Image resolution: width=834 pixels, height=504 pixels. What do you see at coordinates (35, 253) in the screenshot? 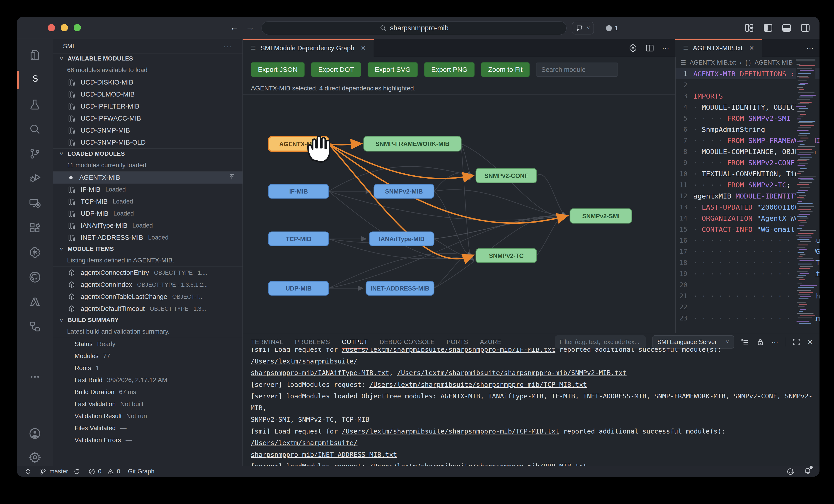
I see `activity-openai-icon` at bounding box center [35, 253].